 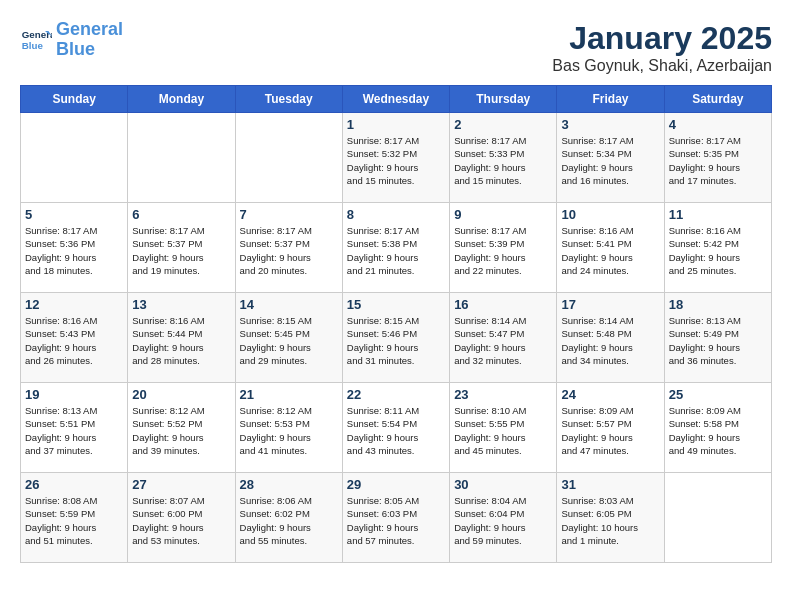 What do you see at coordinates (504, 248) in the screenshot?
I see `calendar-cell: 9Sunrise: 8:17 AM Sunset: 5:39 PM Daylig…` at bounding box center [504, 248].